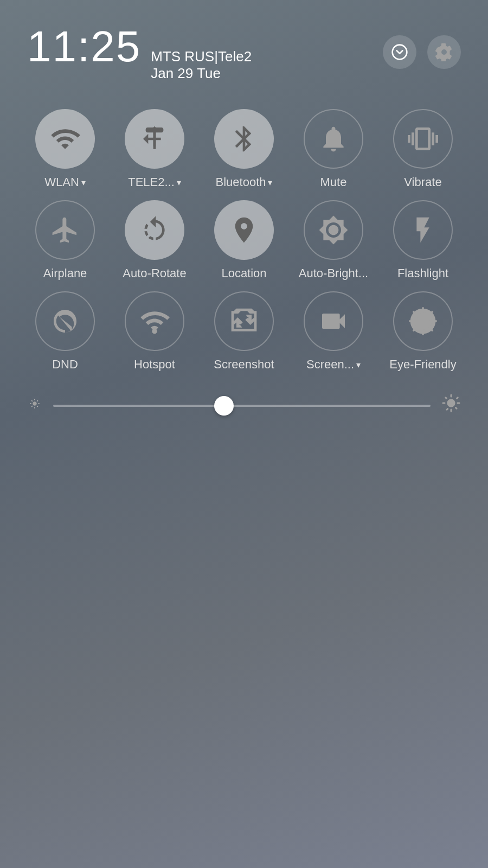 Image resolution: width=488 pixels, height=868 pixels. Describe the element at coordinates (65, 149) in the screenshot. I see `tile-wlan: WLAN ▾` at that location.